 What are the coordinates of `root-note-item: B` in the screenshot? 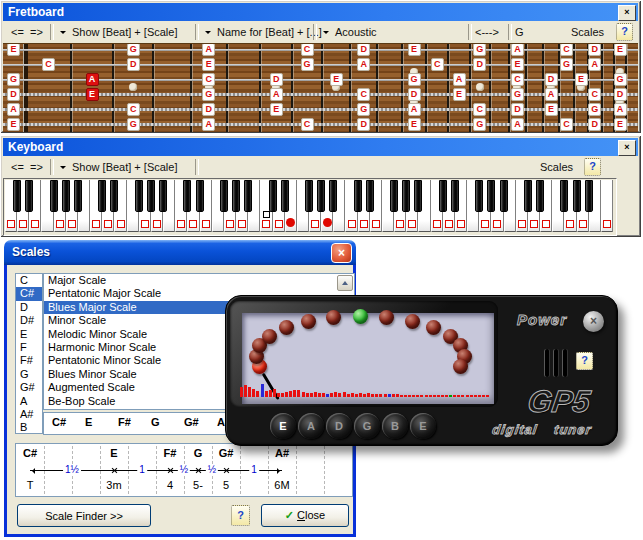 It's located at (29, 428).